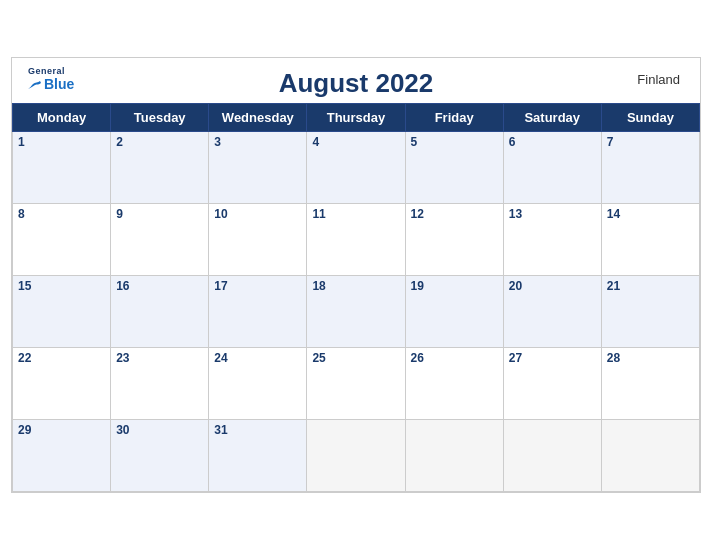 Image resolution: width=712 pixels, height=550 pixels. I want to click on day-number: 20, so click(552, 286).